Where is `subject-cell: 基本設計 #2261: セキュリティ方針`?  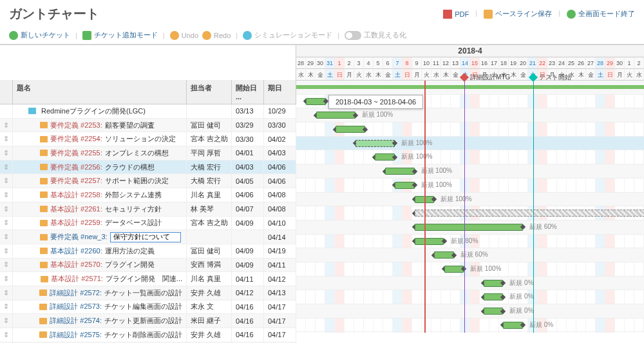 subject-cell: 基本設計 #2261: セキュリティ方針 is located at coordinates (100, 209).